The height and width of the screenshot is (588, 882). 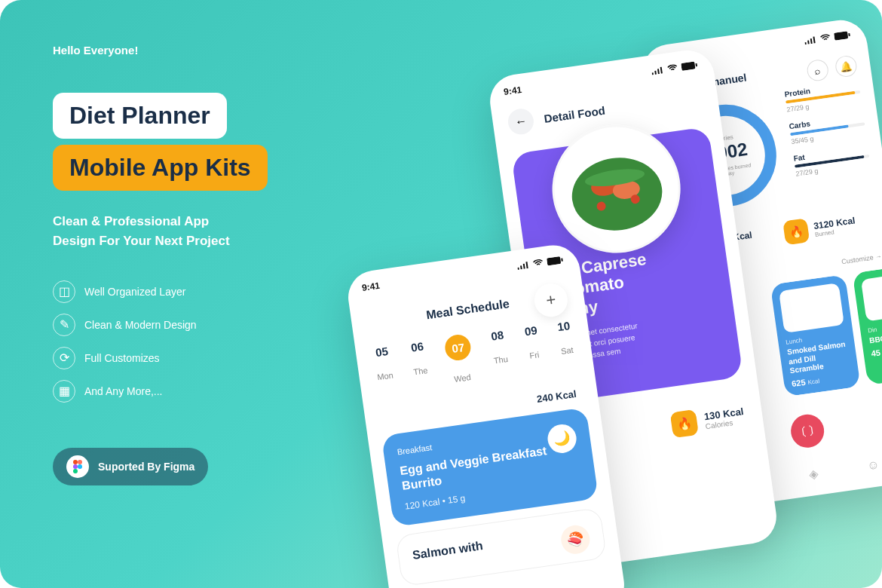 What do you see at coordinates (460, 359) in the screenshot?
I see `calendar-day: 07Wed` at bounding box center [460, 359].